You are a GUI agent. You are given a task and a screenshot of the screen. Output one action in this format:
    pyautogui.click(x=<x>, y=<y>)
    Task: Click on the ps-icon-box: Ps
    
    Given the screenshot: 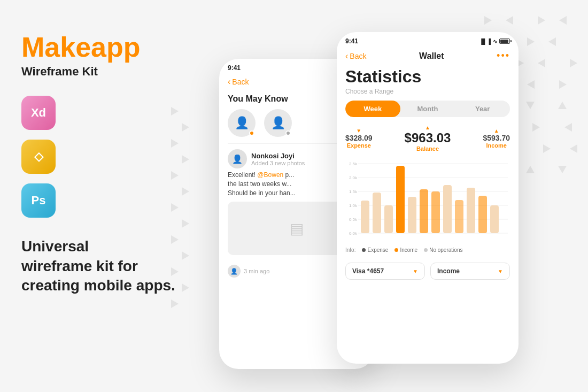 What is the action you would take?
    pyautogui.click(x=38, y=201)
    